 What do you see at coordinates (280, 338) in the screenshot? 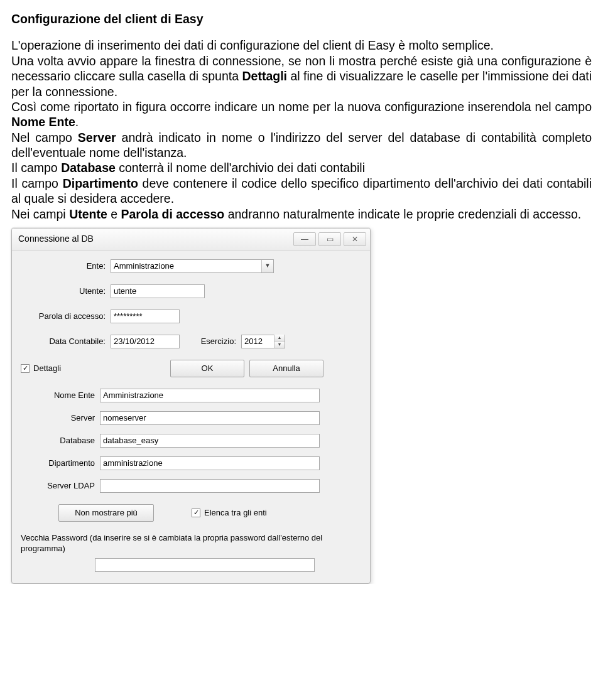
I see `spin-up-icon: ▲` at bounding box center [280, 338].